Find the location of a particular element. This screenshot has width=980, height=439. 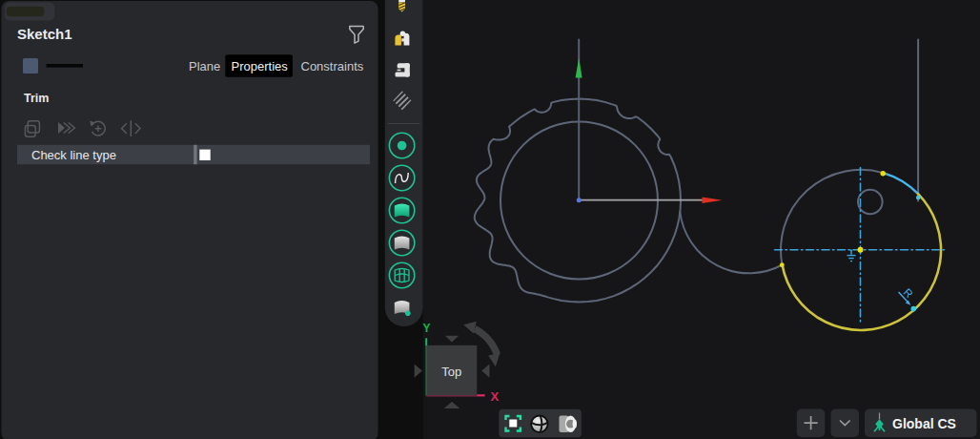

svg-text: Check line type is located at coordinates (74, 155).